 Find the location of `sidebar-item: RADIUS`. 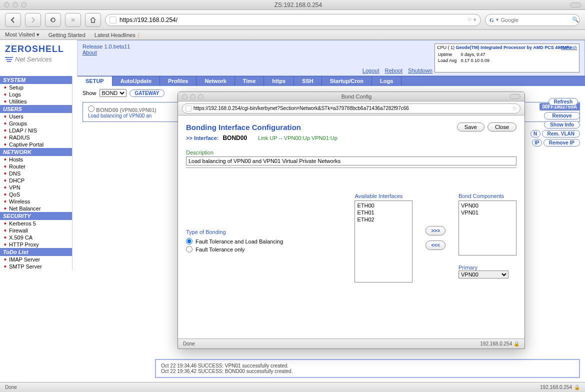

sidebar-item: RADIUS is located at coordinates (36, 138).